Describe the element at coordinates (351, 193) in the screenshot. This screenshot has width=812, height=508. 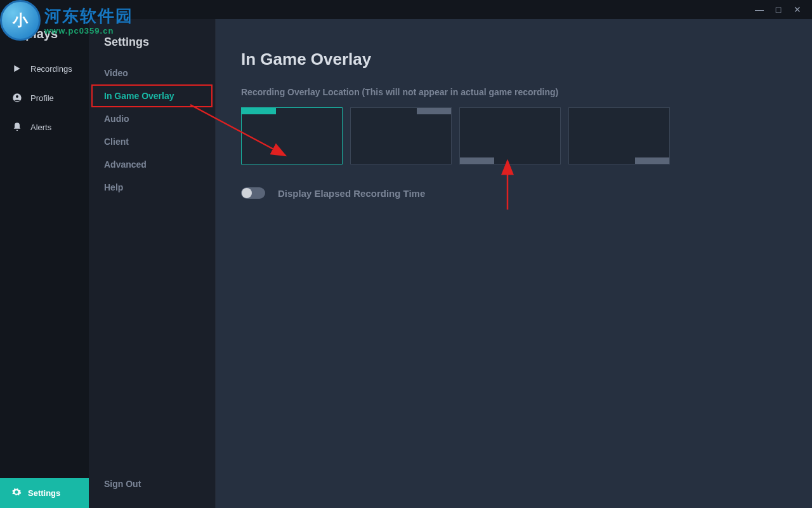
I see `elapsed-time-label: Display Elapsed Recording Time` at that location.